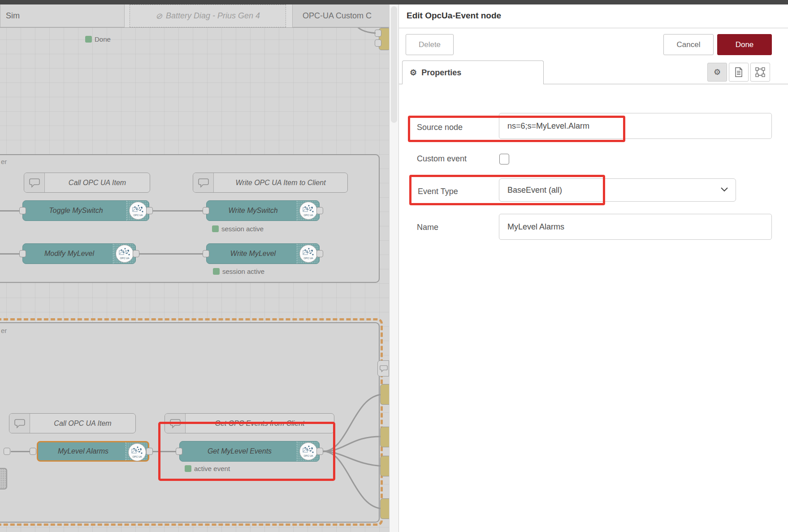 The height and width of the screenshot is (532, 788). What do you see at coordinates (429, 45) in the screenshot?
I see `delete-button: Delete` at bounding box center [429, 45].